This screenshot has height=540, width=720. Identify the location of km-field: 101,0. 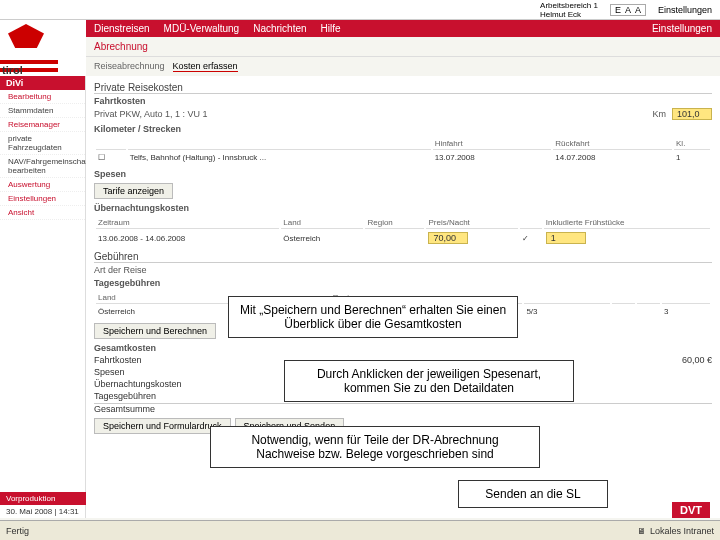
(692, 114).